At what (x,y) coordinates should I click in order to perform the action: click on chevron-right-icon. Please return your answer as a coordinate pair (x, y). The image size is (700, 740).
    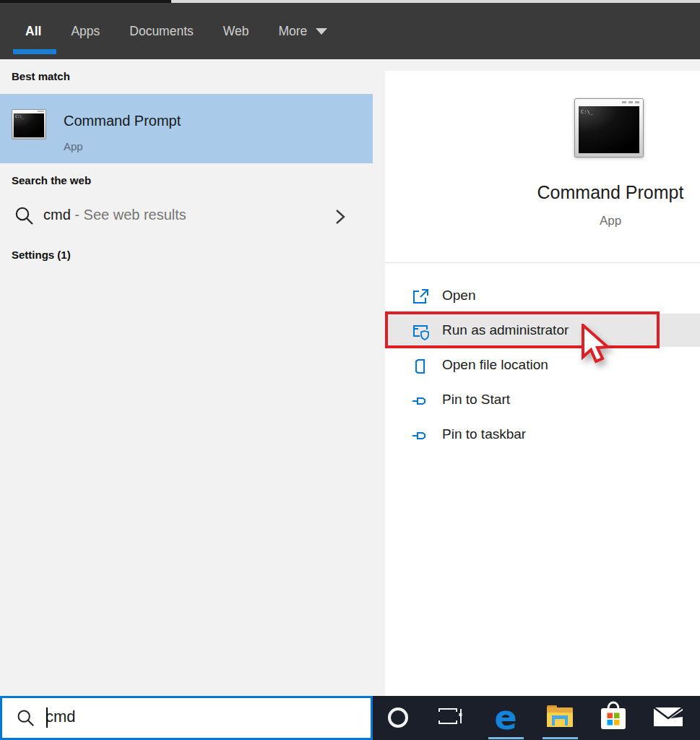
    Looking at the image, I should click on (340, 218).